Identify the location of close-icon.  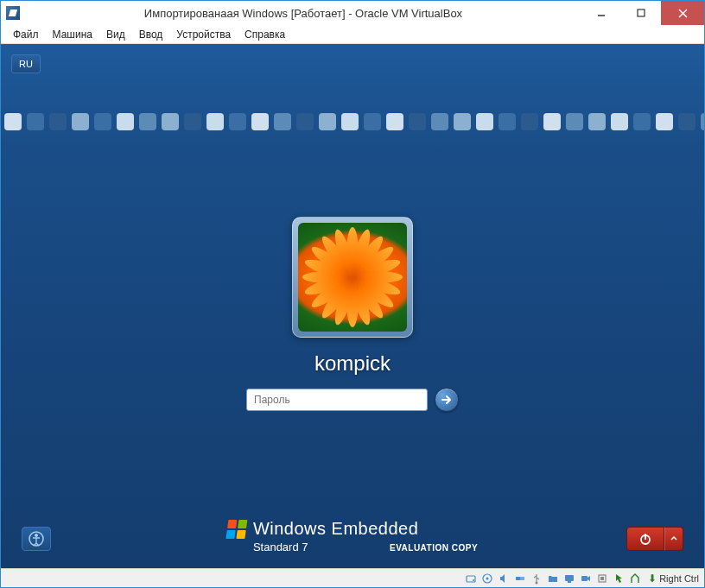
(683, 14).